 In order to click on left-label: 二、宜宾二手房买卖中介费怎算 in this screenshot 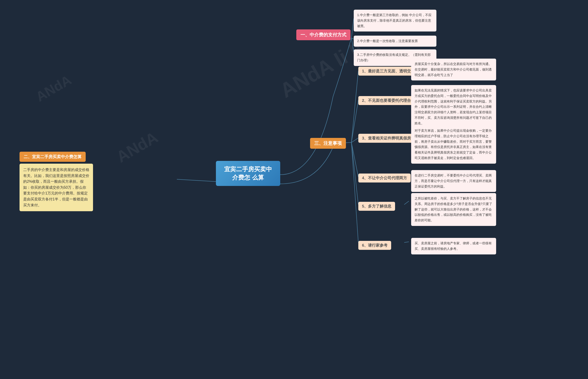, I will do `click(53, 157)`.